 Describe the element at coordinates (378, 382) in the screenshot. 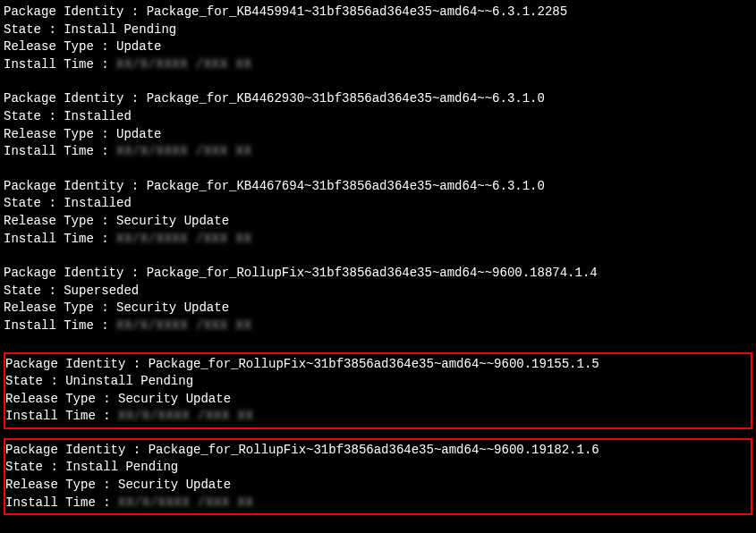

I see `state-line: State : Uninstall Pending` at that location.